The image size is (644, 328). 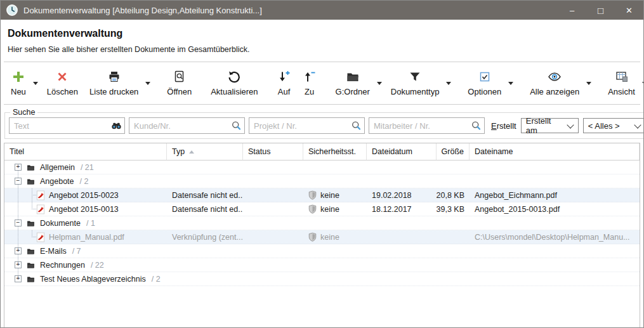 What do you see at coordinates (187, 126) in the screenshot?
I see `search-input-kunde-nr` at bounding box center [187, 126].